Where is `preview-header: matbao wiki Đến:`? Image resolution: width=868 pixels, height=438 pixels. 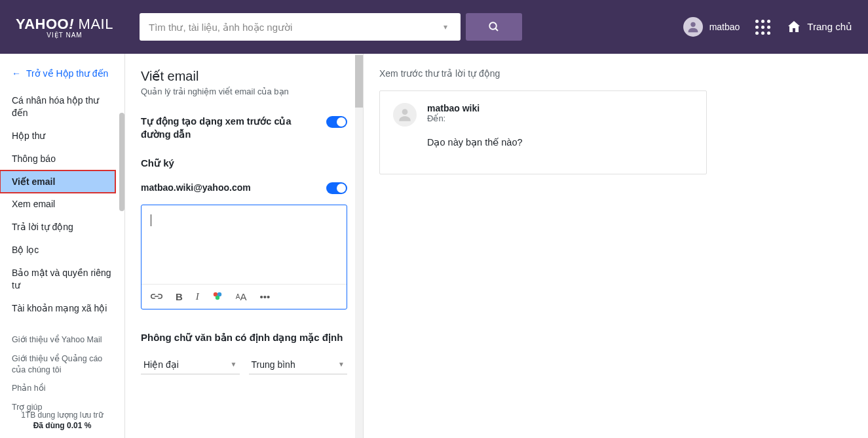 preview-header: matbao wiki Đến: is located at coordinates (543, 115).